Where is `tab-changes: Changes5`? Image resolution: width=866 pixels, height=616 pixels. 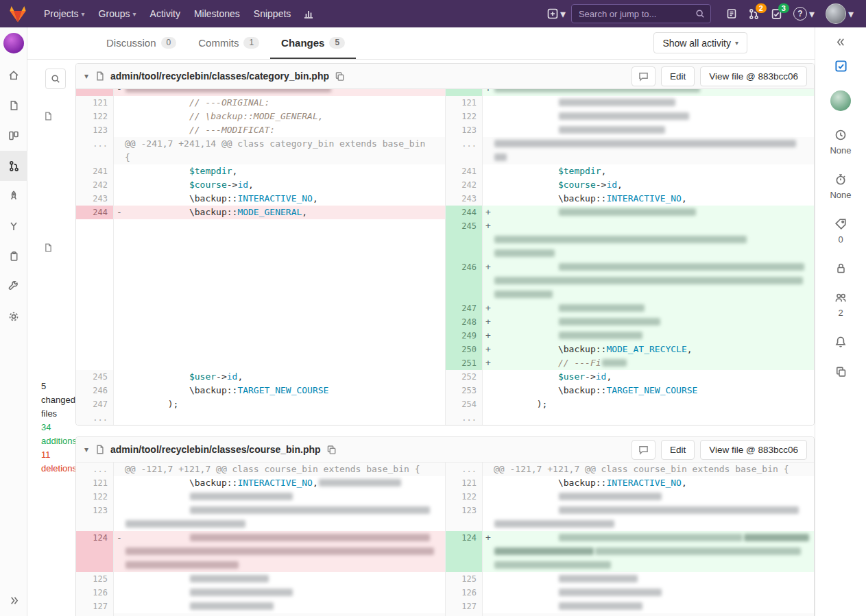 tab-changes: Changes5 is located at coordinates (313, 43).